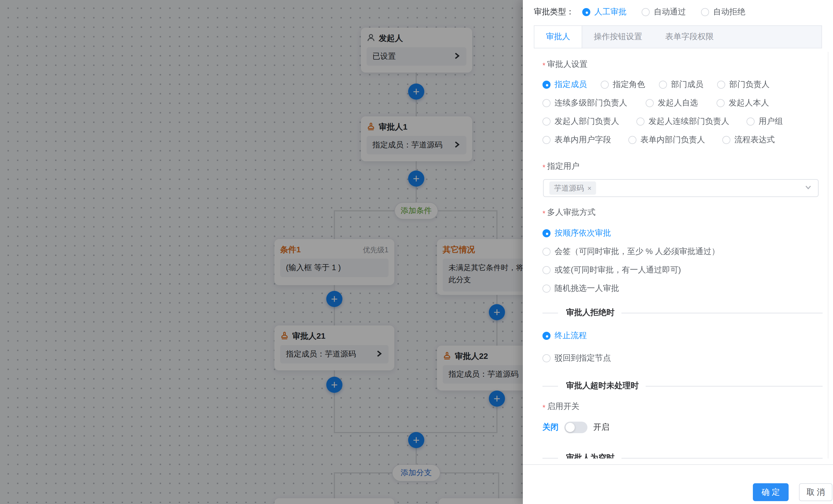 This screenshot has height=504, width=833. I want to click on radio-label: 驳回到指定节点, so click(583, 358).